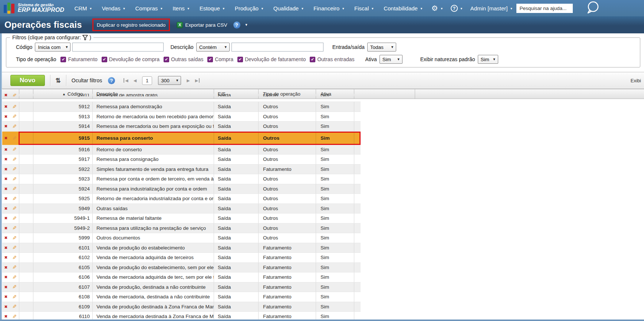 Image resolution: width=644 pixels, height=321 pixels. I want to click on table-row: ✖ ✎ 5913 Retorno de mercadoria ou bem re…, so click(181, 117).